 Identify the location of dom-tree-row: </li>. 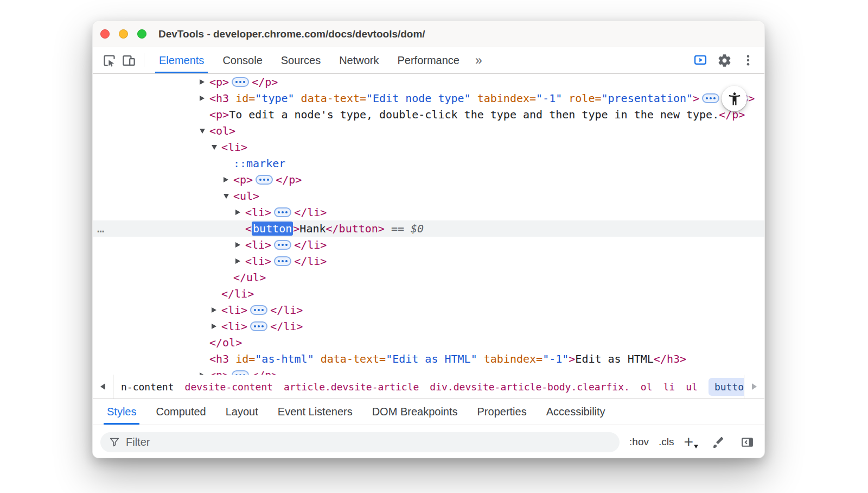
(429, 294).